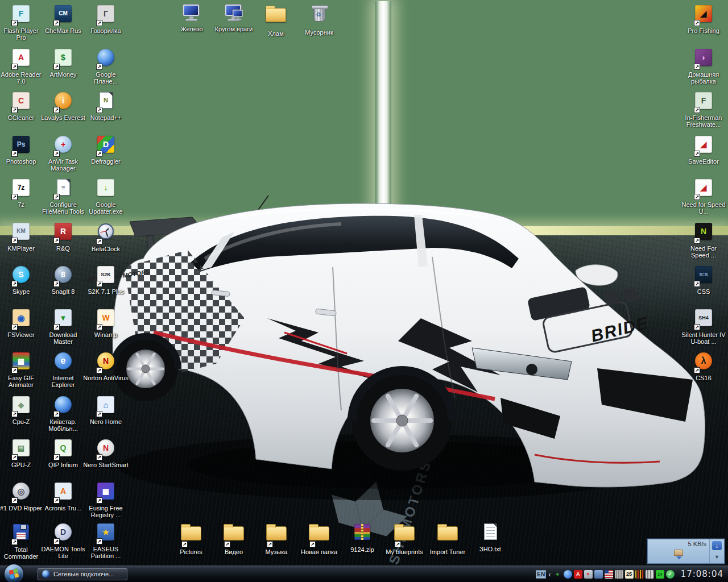 Image resolution: width=728 pixels, height=582 pixels. Describe the element at coordinates (704, 19) in the screenshot. I see `desktop-icon-pro-fishing: ◢↗Pro Fishing` at that location.